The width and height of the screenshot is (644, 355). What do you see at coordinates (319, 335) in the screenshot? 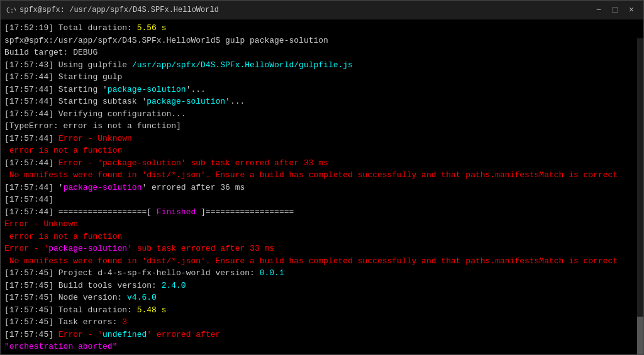
I see `terminal-line: [17:57:45] Error - 'undefined' errored a…` at bounding box center [319, 335].